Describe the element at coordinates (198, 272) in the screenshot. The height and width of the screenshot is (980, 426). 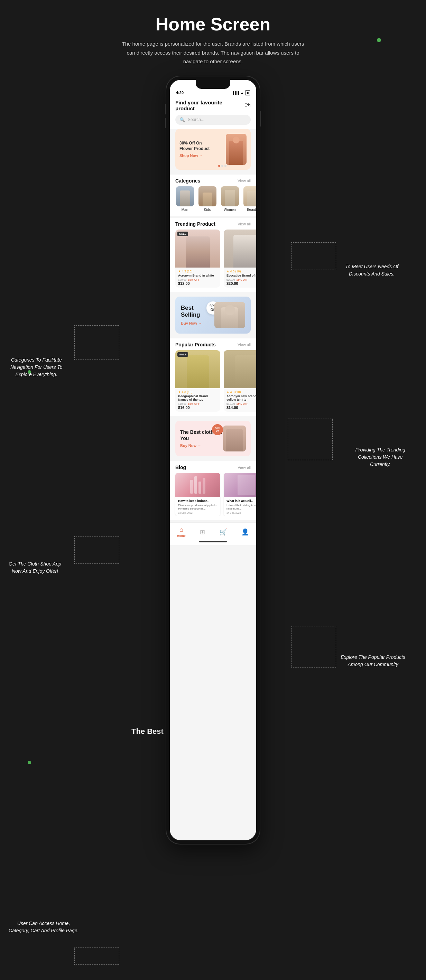
I see `product-1-stars: ★ 4.3 (10)` at that location.